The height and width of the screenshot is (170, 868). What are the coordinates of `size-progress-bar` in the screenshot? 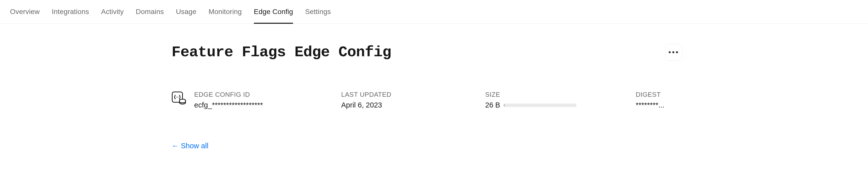 It's located at (540, 105).